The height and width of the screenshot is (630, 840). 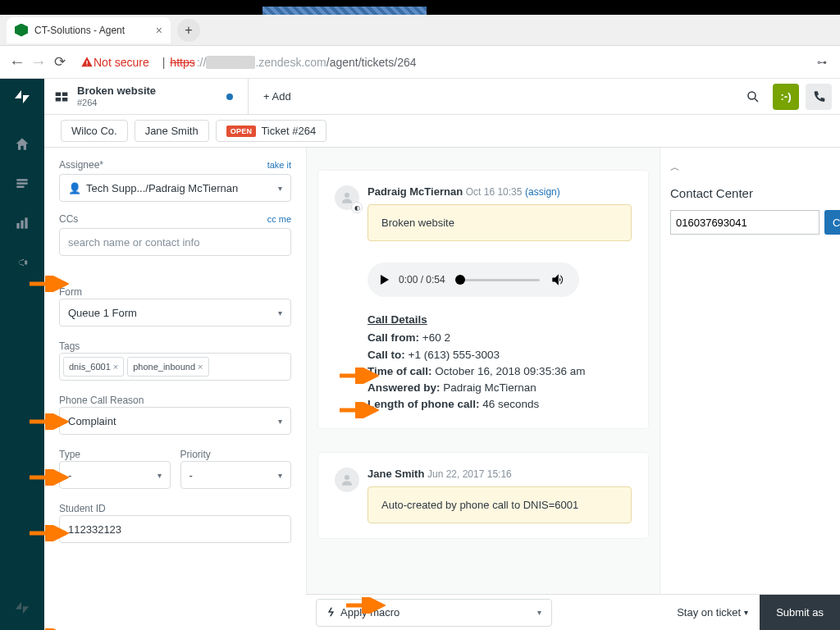 I want to click on nav-reporting, so click(x=22, y=223).